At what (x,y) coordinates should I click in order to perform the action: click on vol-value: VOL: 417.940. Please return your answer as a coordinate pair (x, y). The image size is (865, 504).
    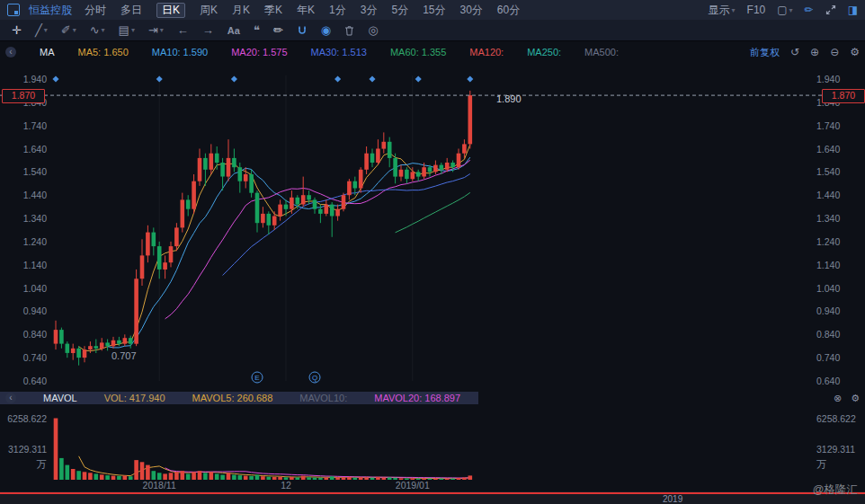
    Looking at the image, I should click on (135, 398).